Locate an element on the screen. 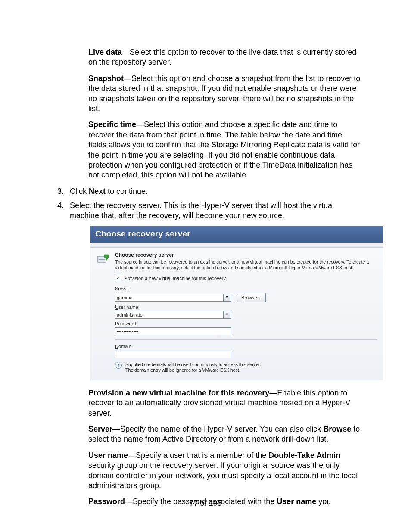 Image resolution: width=411 pixels, height=532 pixels. provision-paragraph: Provision a new virtual machine for this… is located at coordinates (225, 403).